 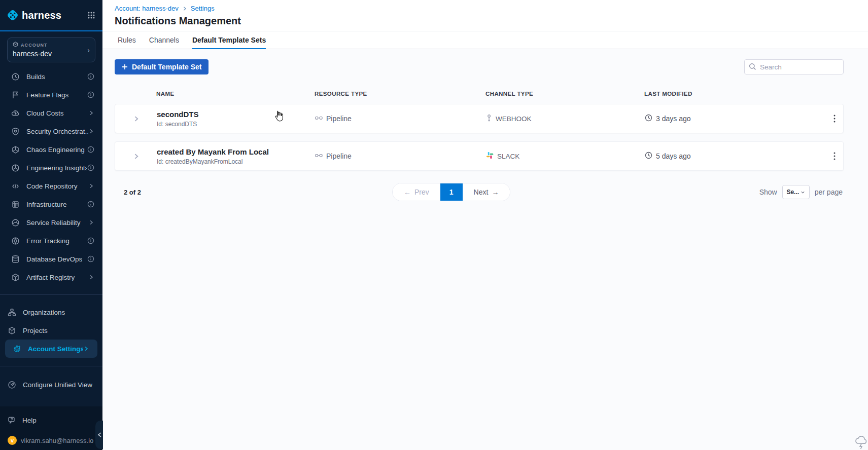 I want to click on sidebar-item-infrastructure: Infrastructure, so click(x=51, y=204).